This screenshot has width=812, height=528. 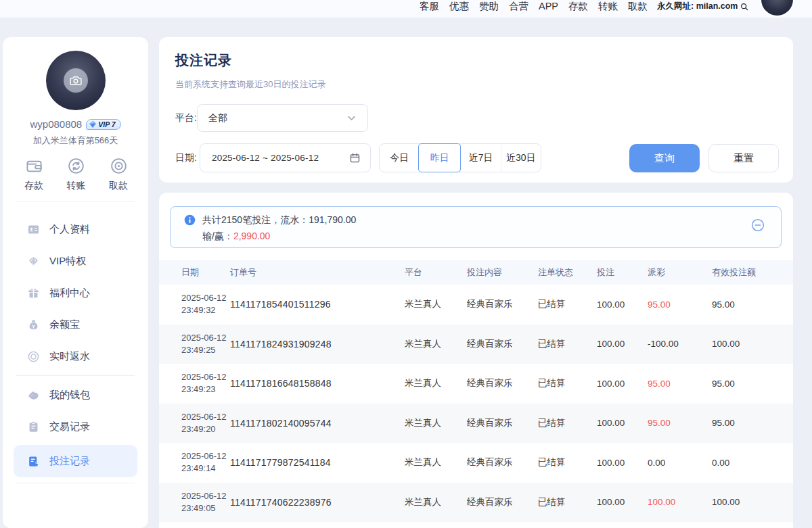 I want to click on permanent-url: 永久网址: milan.com, so click(x=703, y=7).